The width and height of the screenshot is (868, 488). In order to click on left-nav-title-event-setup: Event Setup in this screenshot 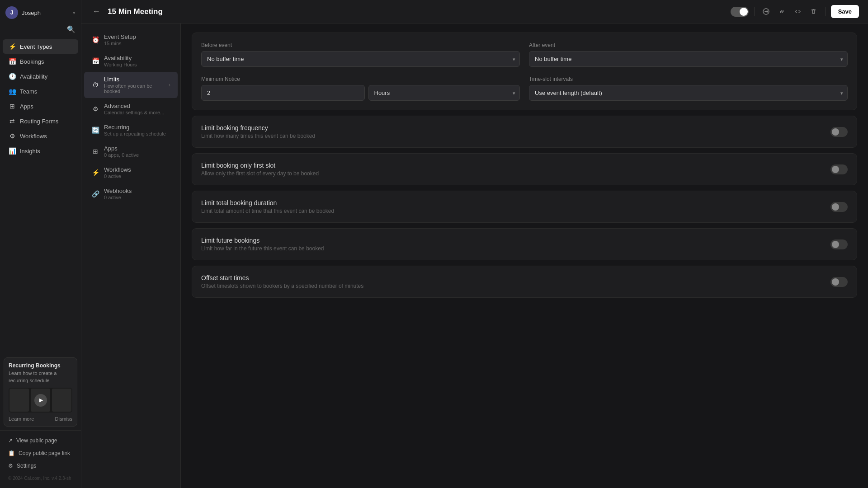, I will do `click(137, 37)`.